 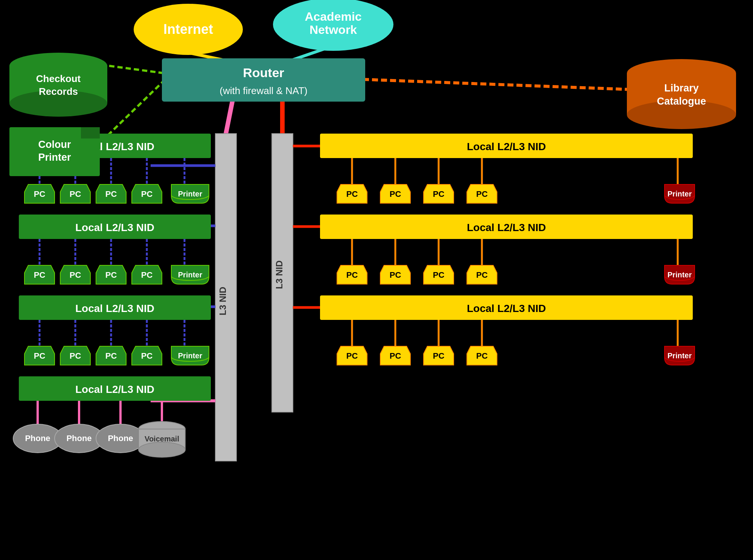 I want to click on colour-printer-fold, so click(x=90, y=133).